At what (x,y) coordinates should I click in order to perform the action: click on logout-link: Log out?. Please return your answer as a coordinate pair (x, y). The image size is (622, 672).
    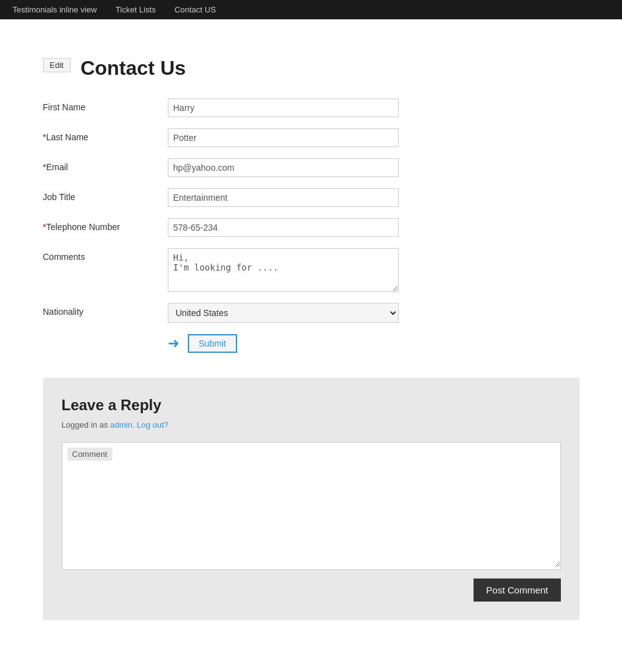
    Looking at the image, I should click on (152, 425).